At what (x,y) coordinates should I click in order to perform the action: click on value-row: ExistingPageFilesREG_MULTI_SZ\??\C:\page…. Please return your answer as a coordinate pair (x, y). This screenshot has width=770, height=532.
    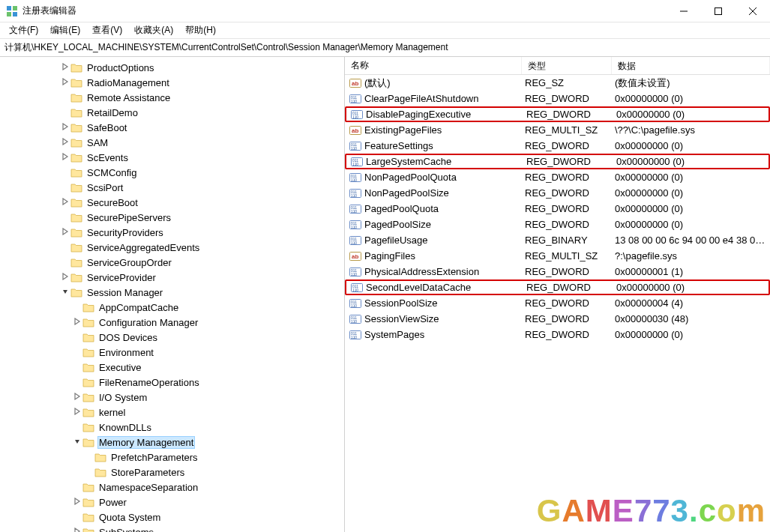
    Looking at the image, I should click on (558, 130).